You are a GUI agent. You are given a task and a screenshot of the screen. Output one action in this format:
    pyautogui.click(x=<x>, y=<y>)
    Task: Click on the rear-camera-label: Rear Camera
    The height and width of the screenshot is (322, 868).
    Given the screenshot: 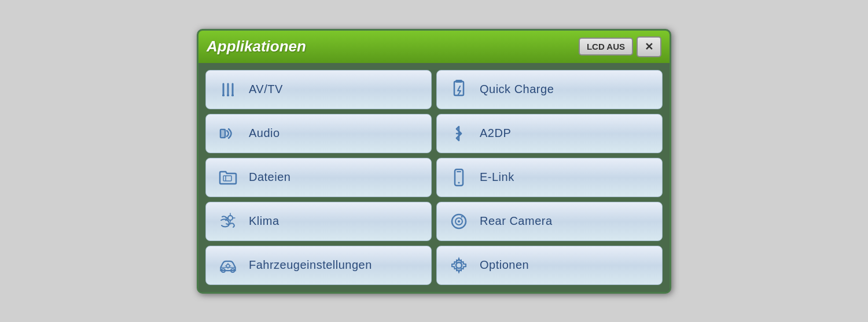 What is the action you would take?
    pyautogui.click(x=516, y=221)
    